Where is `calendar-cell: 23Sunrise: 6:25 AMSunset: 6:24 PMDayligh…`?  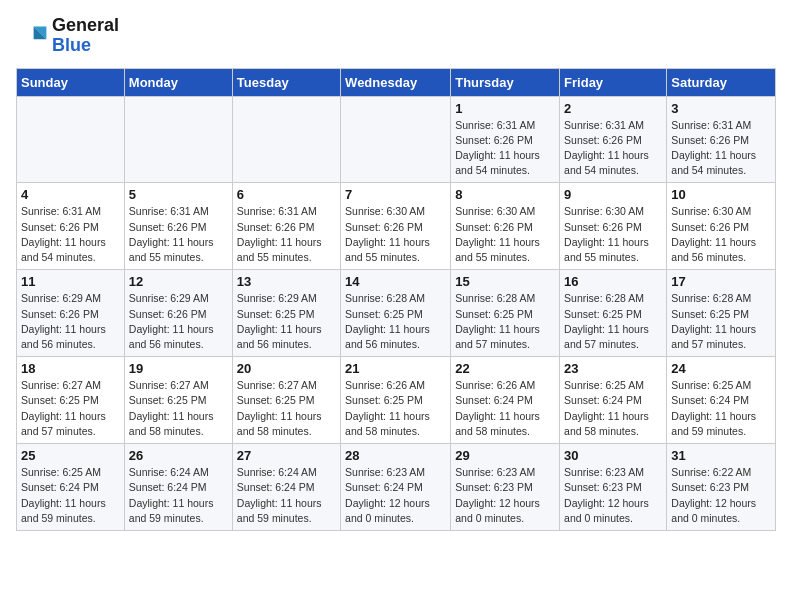
calendar-cell: 23Sunrise: 6:25 AMSunset: 6:24 PMDayligh… is located at coordinates (614, 400).